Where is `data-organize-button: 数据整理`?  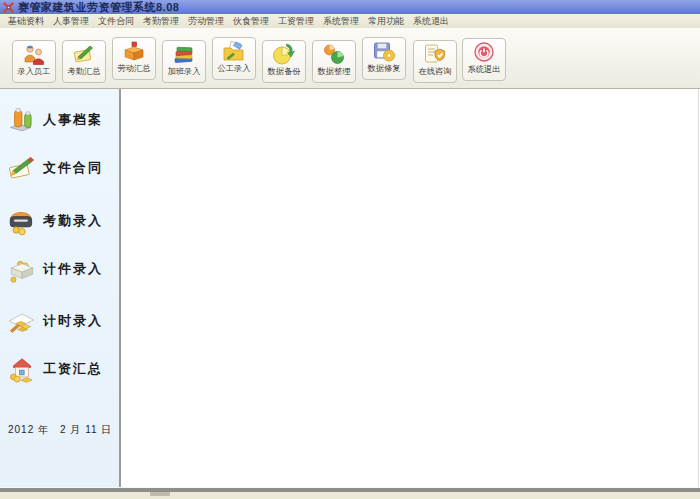
data-organize-button: 数据整理 is located at coordinates (334, 62).